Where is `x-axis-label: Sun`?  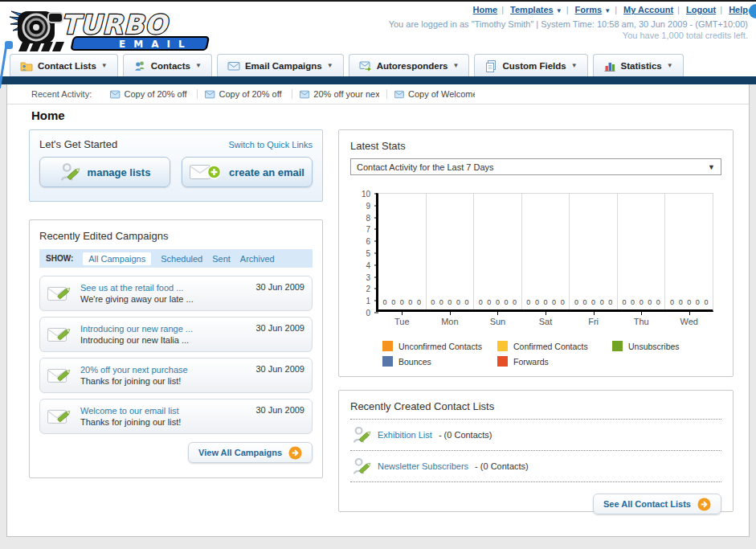
x-axis-label: Sun is located at coordinates (498, 322).